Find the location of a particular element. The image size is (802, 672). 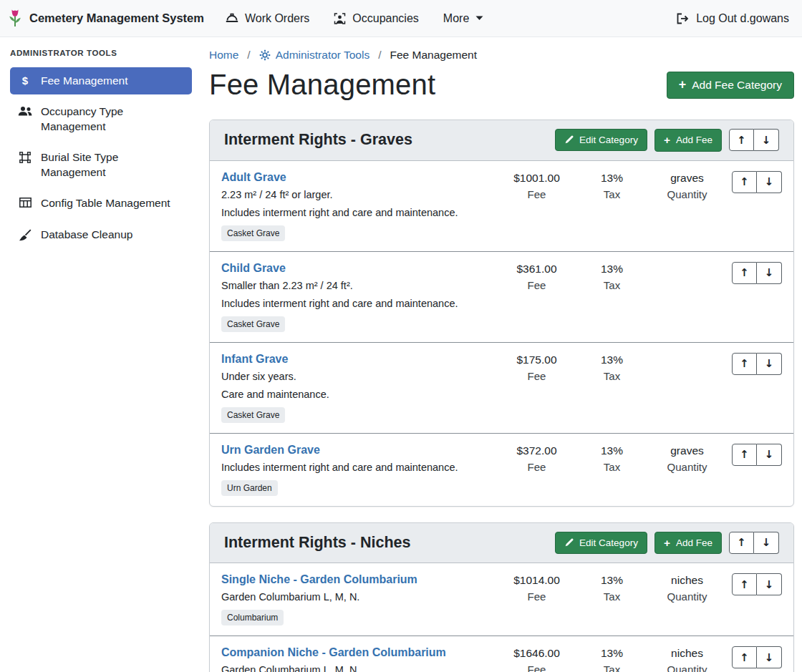

fee-type-badge: Columbarium is located at coordinates (252, 618).